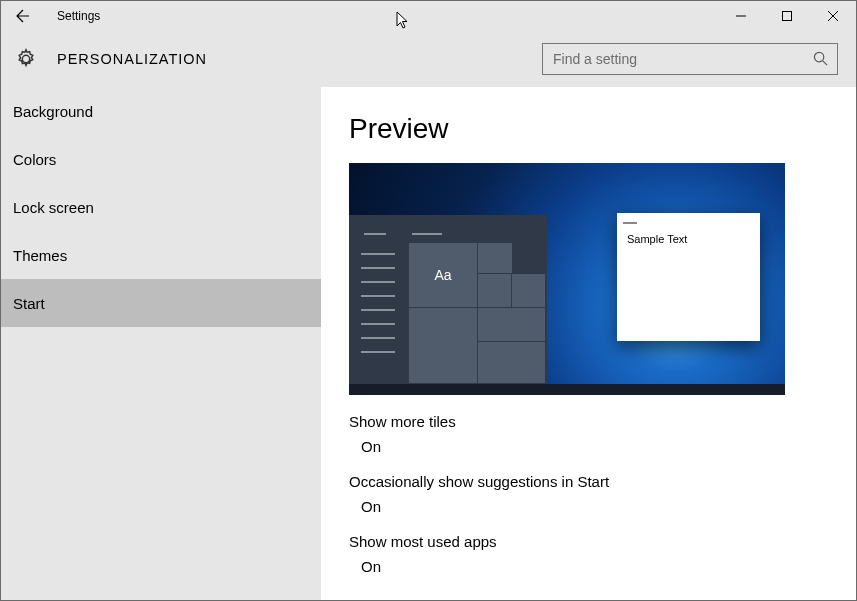  I want to click on minimize-icon, so click(741, 16).